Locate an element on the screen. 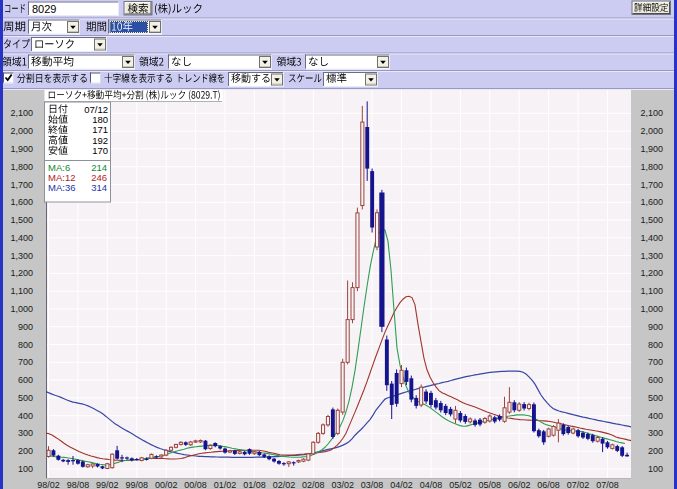 The image size is (677, 489). svg-text: 98/08 is located at coordinates (78, 484).